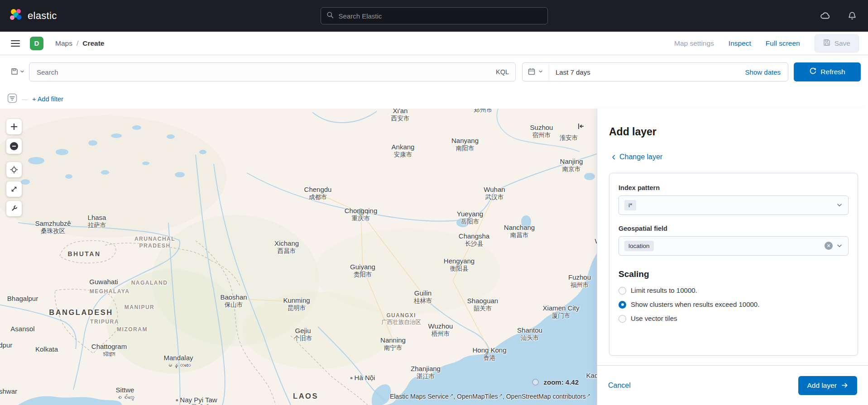  Describe the element at coordinates (542, 131) in the screenshot. I see `map-label: Suzhou宿州市` at that location.